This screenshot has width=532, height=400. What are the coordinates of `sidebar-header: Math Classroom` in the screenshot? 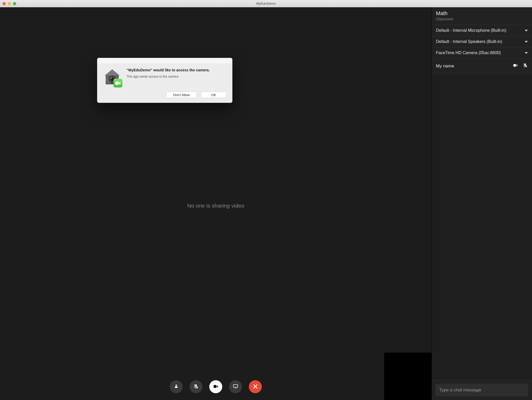 It's located at (482, 16).